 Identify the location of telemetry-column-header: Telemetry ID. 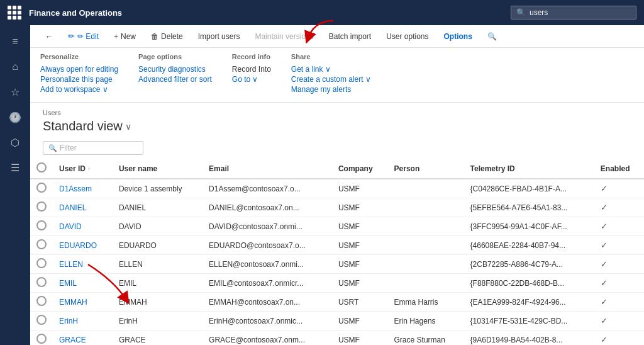
(530, 169).